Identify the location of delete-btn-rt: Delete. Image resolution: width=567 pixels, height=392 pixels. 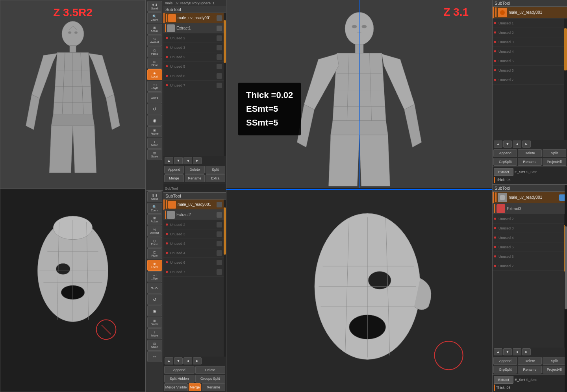
(530, 153).